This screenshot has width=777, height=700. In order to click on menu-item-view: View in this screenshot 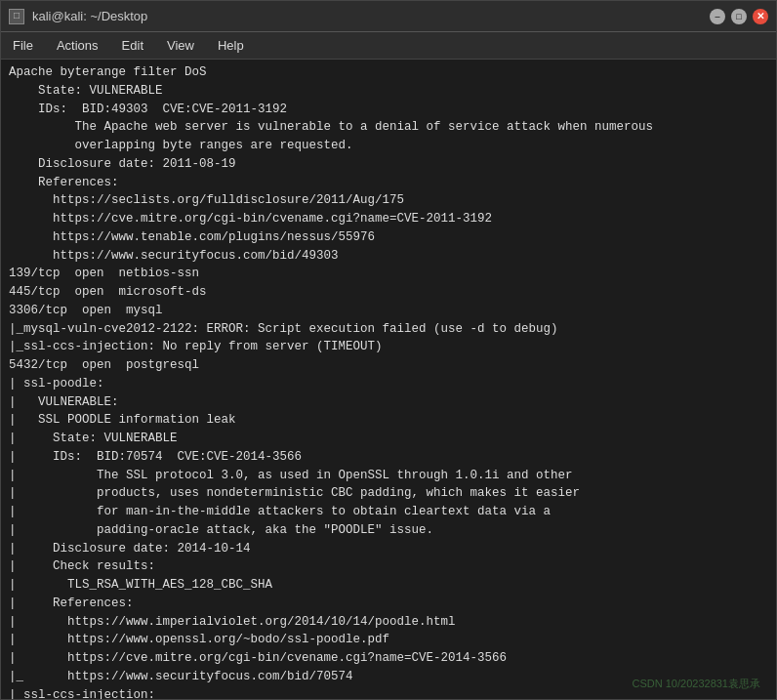, I will do `click(181, 45)`.